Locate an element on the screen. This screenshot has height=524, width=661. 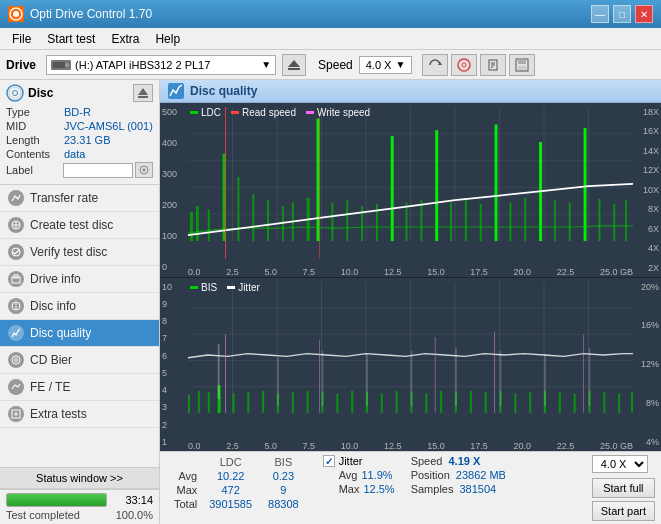
disc-panel: Disc Type BD-R MID JVC-AMS6L (001) L is located at coordinates (80, 132).